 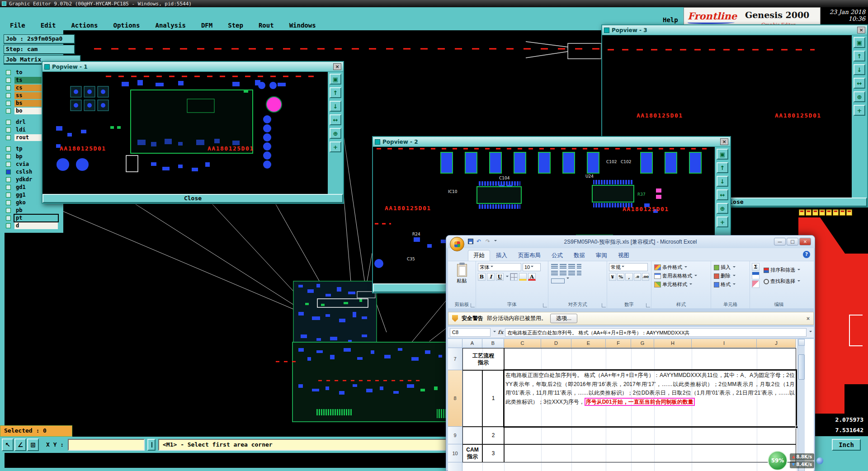 I want to click on security-options-button: 选项..., so click(x=564, y=318).